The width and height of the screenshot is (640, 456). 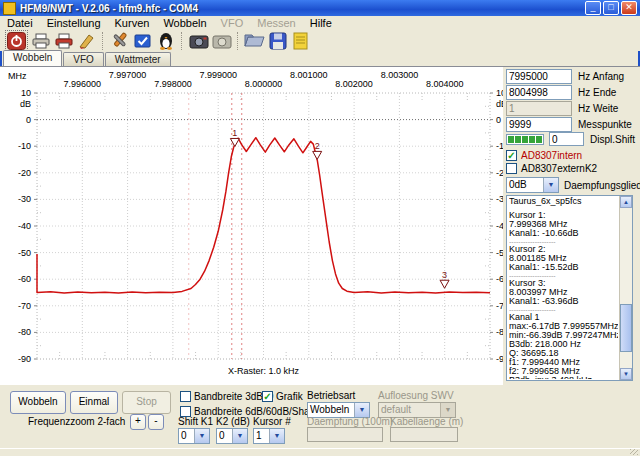 I want to click on menu-kurven: Kurven, so click(x=132, y=23).